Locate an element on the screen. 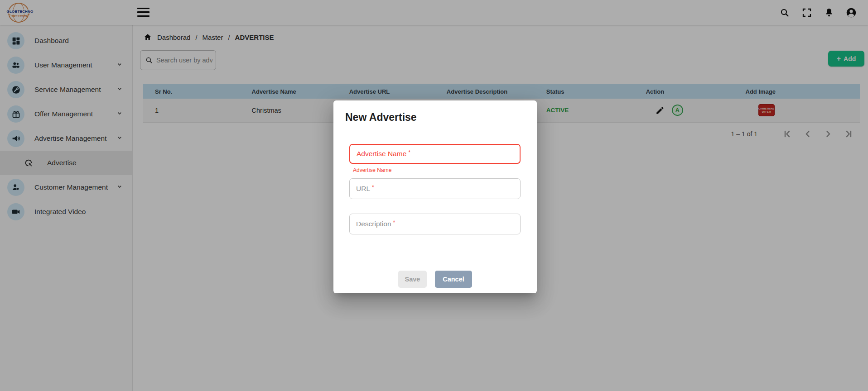 This screenshot has height=391, width=868. dialog-title: New Advertise is located at coordinates (381, 118).